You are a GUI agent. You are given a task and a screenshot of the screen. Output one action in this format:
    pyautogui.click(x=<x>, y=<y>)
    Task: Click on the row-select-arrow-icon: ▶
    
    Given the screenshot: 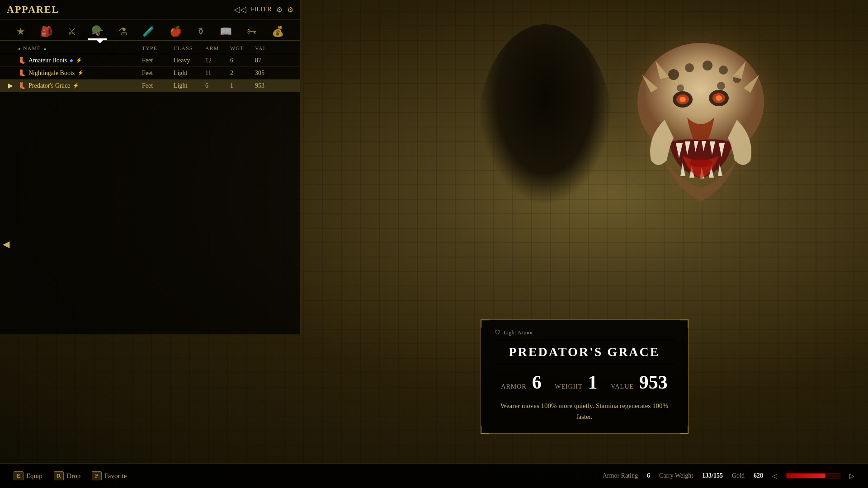 What is the action you would take?
    pyautogui.click(x=11, y=86)
    